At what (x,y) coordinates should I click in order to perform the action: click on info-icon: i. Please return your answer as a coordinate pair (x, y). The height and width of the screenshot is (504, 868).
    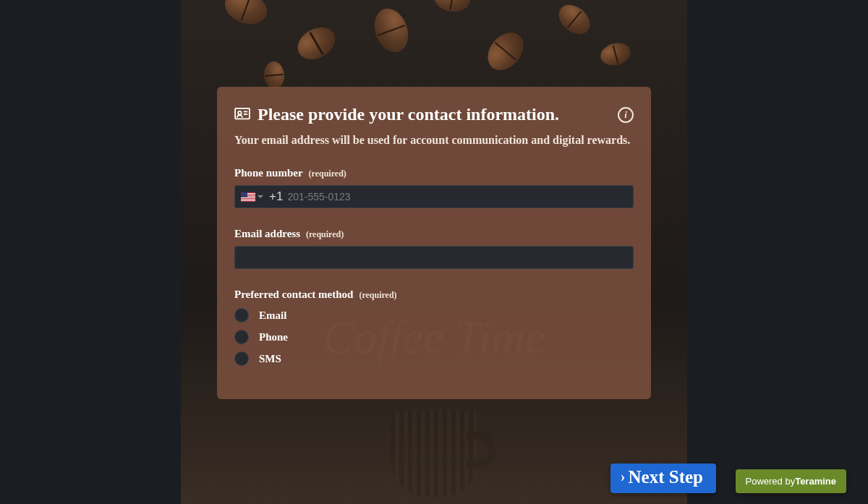
    Looking at the image, I should click on (626, 115).